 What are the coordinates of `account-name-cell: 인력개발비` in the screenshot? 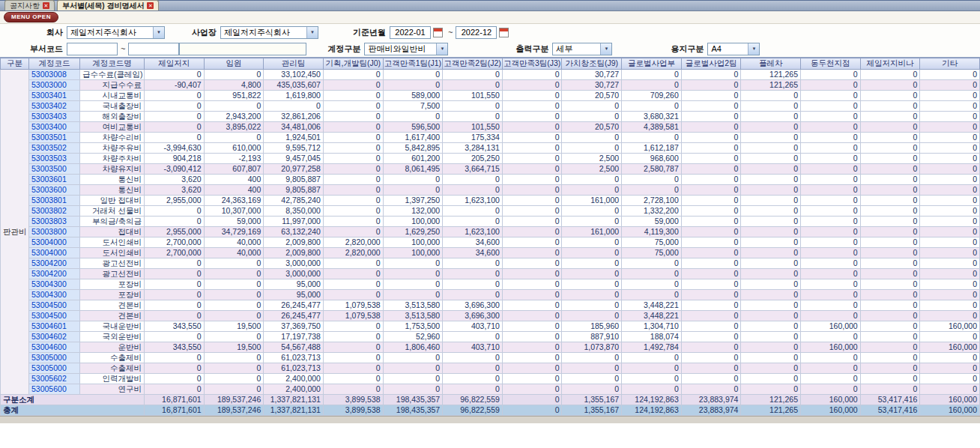 It's located at (112, 379).